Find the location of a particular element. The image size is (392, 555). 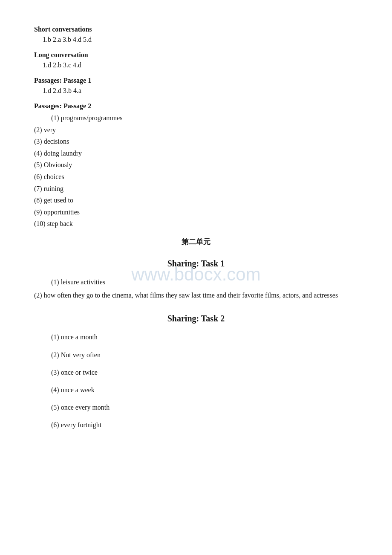

sharing-task2-list: (1) once a month(2) Not very often(3) on… is located at coordinates (196, 381).